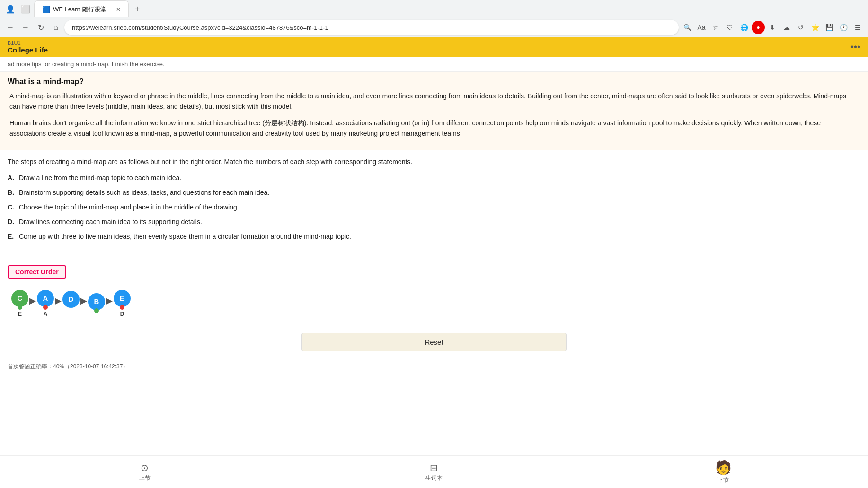  What do you see at coordinates (111, 222) in the screenshot?
I see `step-text-d: Draw lines connecting each main idea to …` at bounding box center [111, 222].